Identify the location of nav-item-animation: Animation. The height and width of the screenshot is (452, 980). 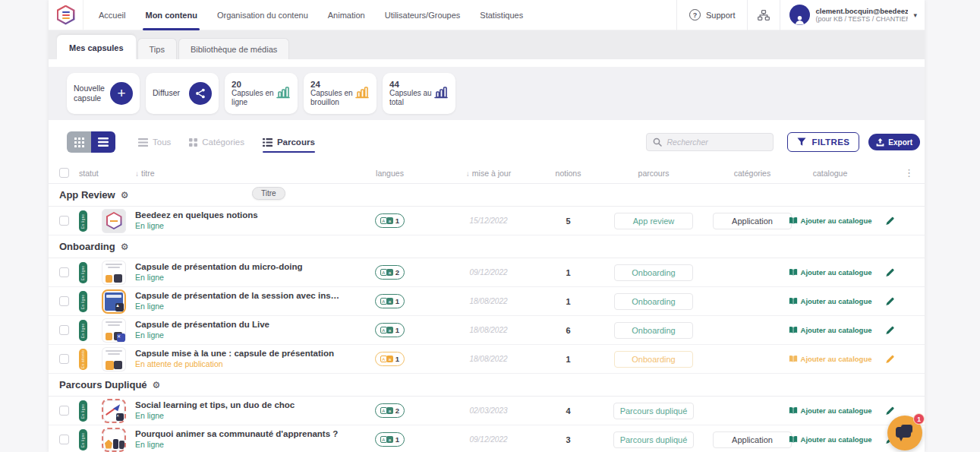
(346, 15).